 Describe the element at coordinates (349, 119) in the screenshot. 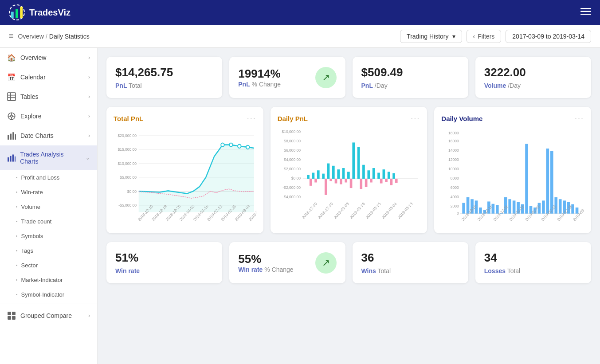

I see `chart-header: Daily PnL ···` at that location.